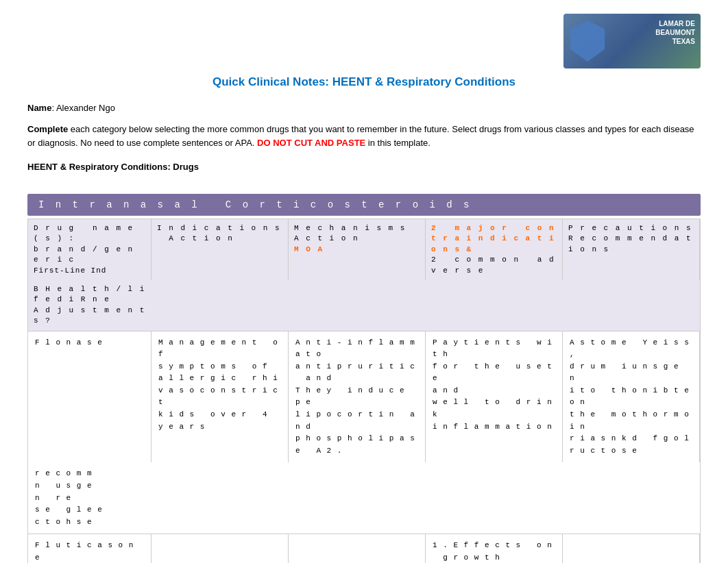 The height and width of the screenshot is (563, 728). Describe the element at coordinates (587, 41) in the screenshot. I see `shield-icon` at that location.